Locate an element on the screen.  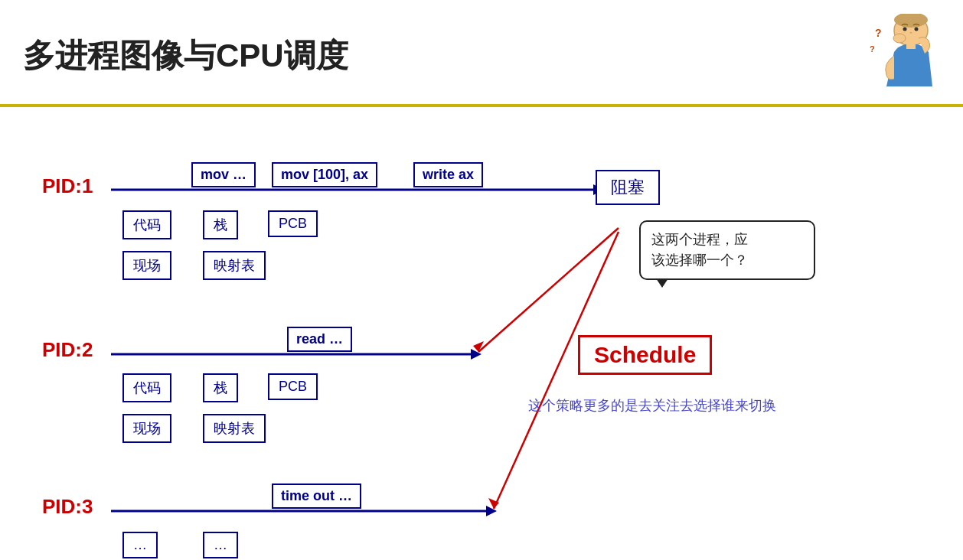
pid3-mem-dots2: … is located at coordinates (220, 545).